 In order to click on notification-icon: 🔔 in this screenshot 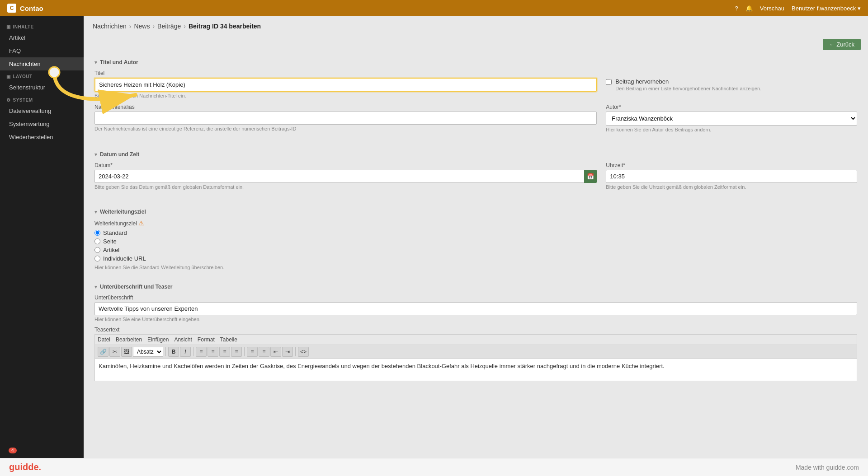, I will do `click(749, 8)`.